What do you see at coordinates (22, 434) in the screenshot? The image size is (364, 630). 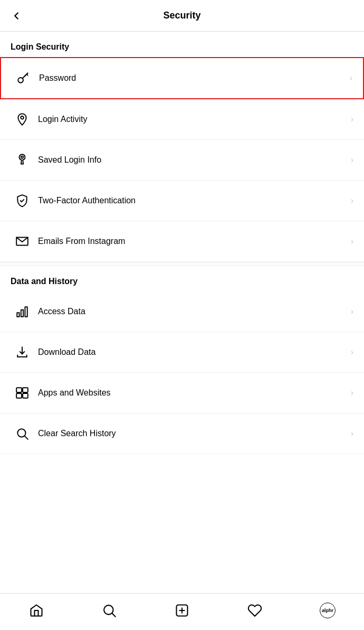 I see `search-icon` at bounding box center [22, 434].